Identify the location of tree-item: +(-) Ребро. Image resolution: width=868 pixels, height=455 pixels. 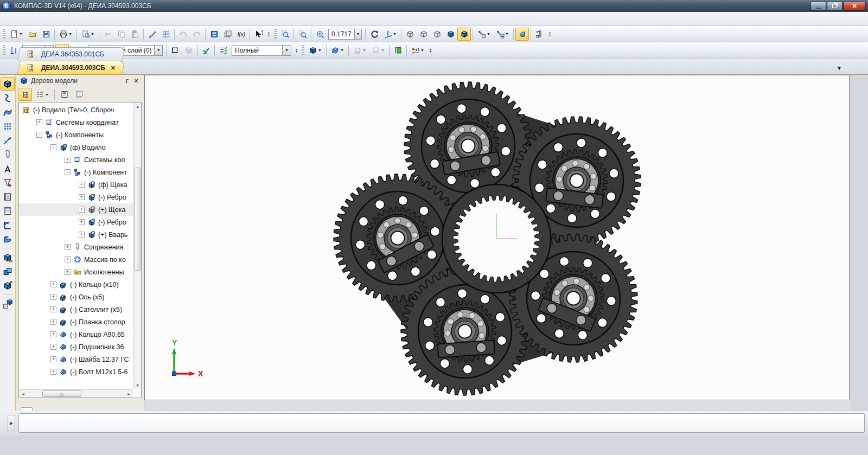
(76, 222).